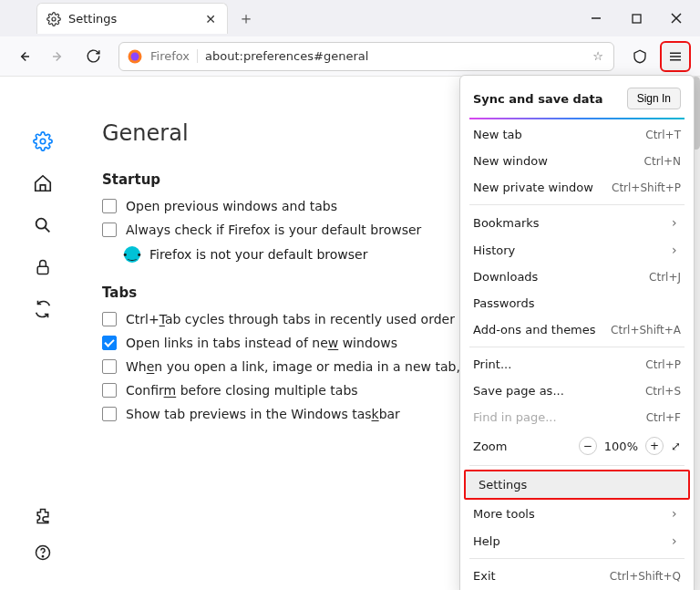 This screenshot has width=700, height=590. What do you see at coordinates (43, 334) in the screenshot?
I see `settings-sidebar` at bounding box center [43, 334].